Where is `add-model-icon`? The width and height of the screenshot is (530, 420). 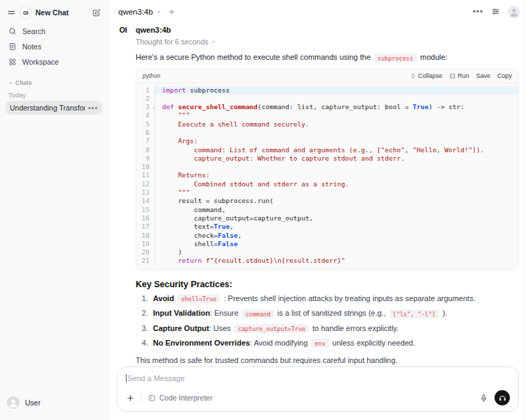
add-model-icon is located at coordinates (172, 12).